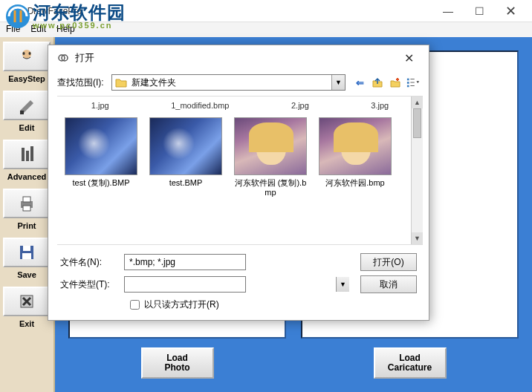 The width and height of the screenshot is (532, 392). I want to click on print-button, so click(27, 203).